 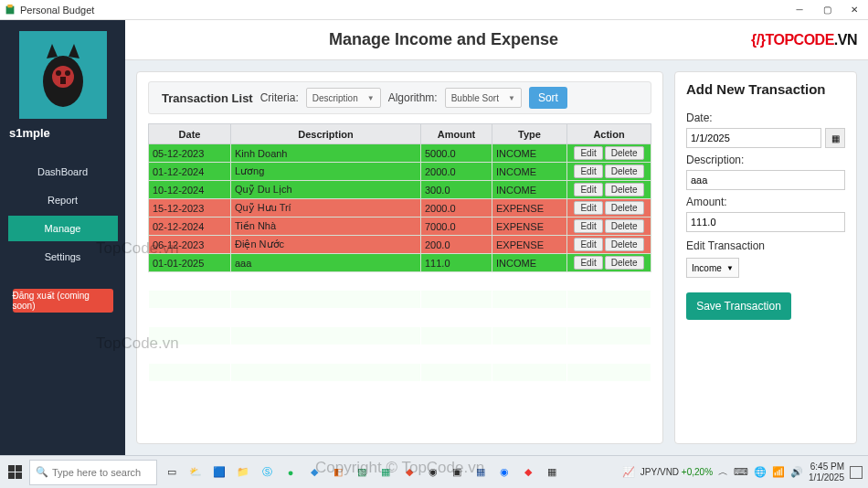 What do you see at coordinates (778, 472) in the screenshot?
I see `wifi-icon: 📶` at bounding box center [778, 472].